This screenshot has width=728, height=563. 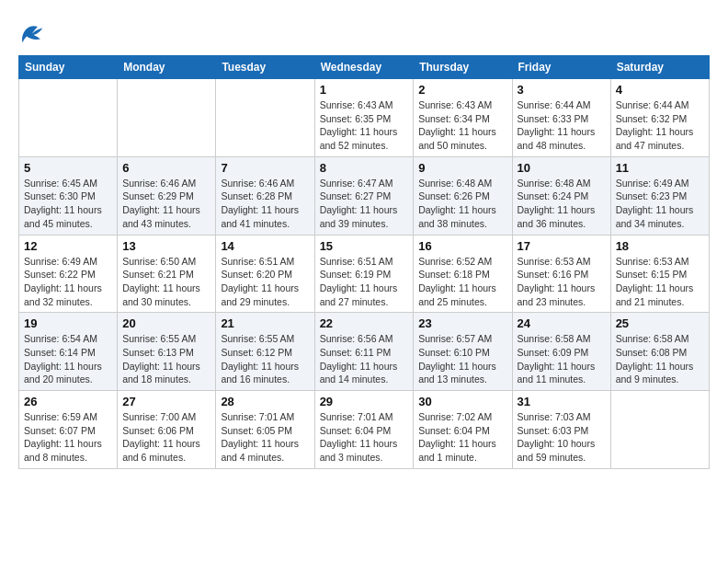 I want to click on day-number: 25, so click(x=660, y=324).